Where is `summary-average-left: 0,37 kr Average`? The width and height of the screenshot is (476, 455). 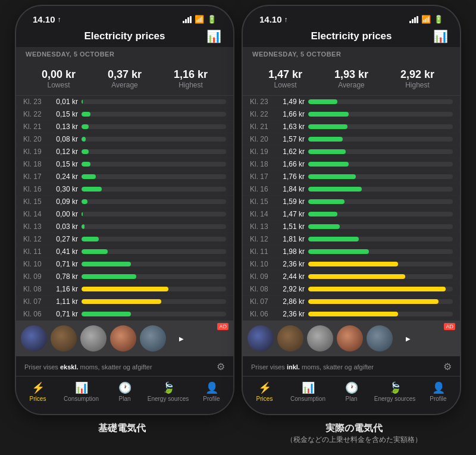
summary-average-left: 0,37 kr Average is located at coordinates (125, 79).